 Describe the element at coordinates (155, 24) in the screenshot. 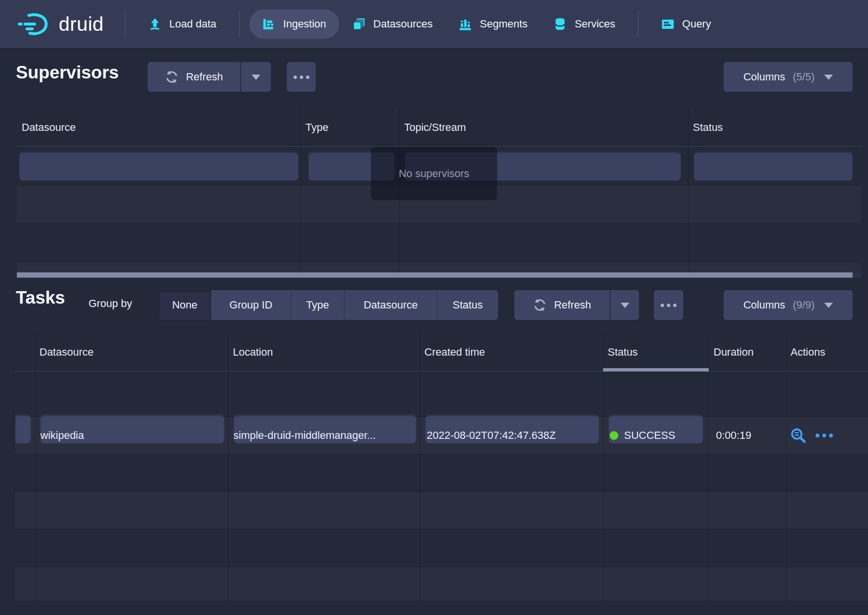

I see `upload-icon` at that location.